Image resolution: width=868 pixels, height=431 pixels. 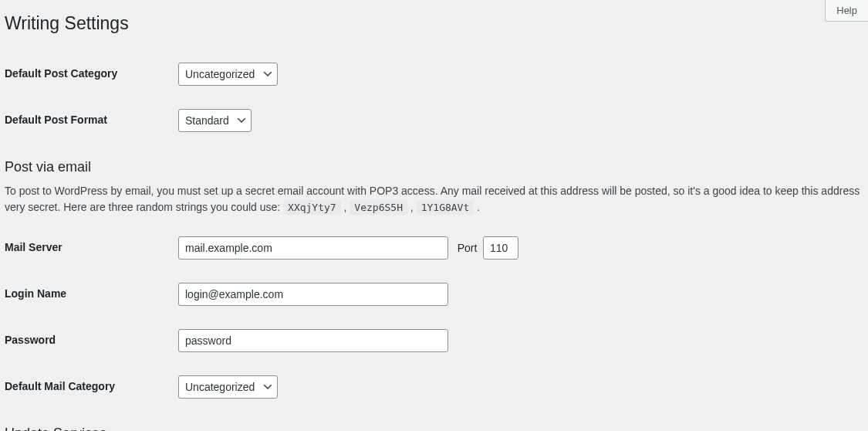 I want to click on mail-server-label: Mail Server, so click(x=91, y=248).